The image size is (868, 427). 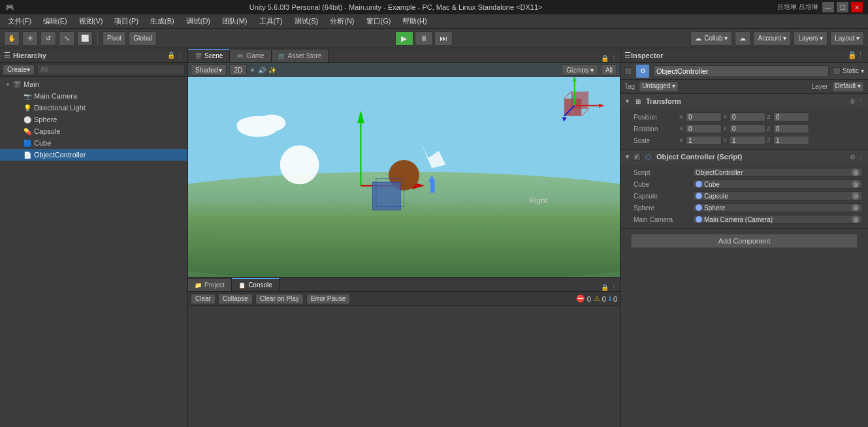 I want to click on step-button: ⏭, so click(x=443, y=39).